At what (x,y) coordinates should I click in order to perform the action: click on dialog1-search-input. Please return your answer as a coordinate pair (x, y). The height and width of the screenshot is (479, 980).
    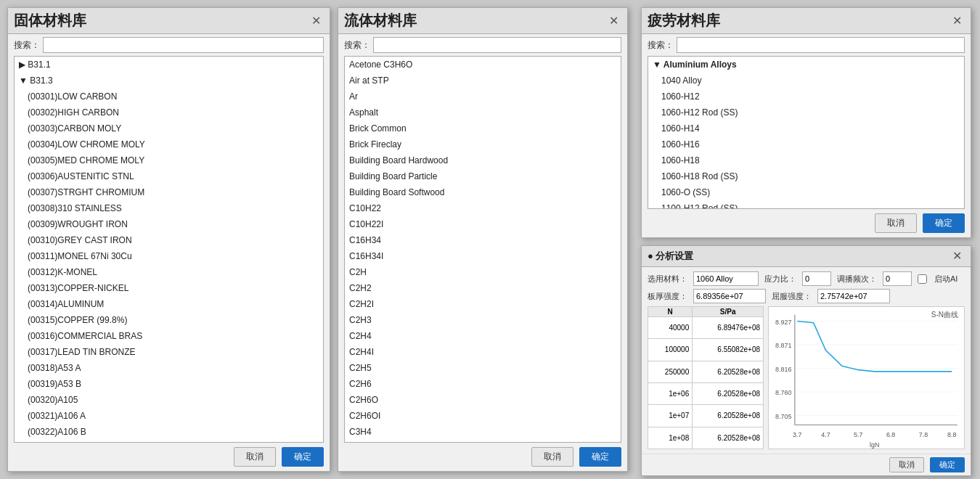
    Looking at the image, I should click on (183, 45).